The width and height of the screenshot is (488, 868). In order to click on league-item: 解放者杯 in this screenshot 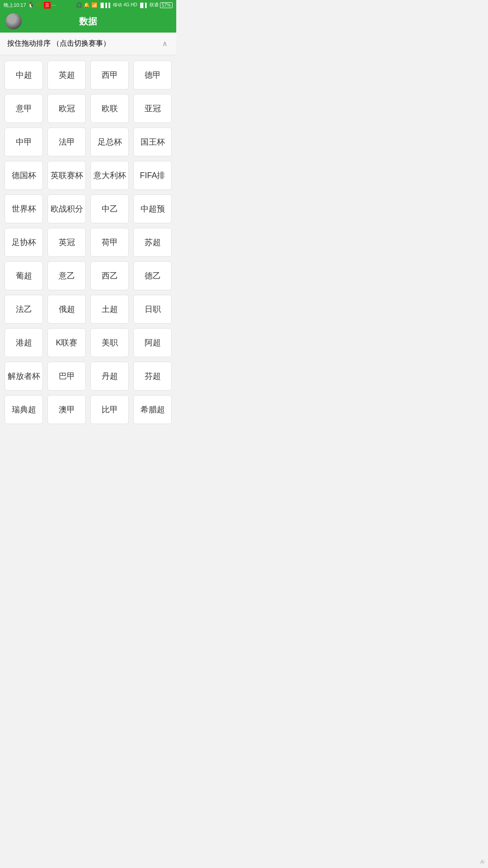, I will do `click(23, 376)`.